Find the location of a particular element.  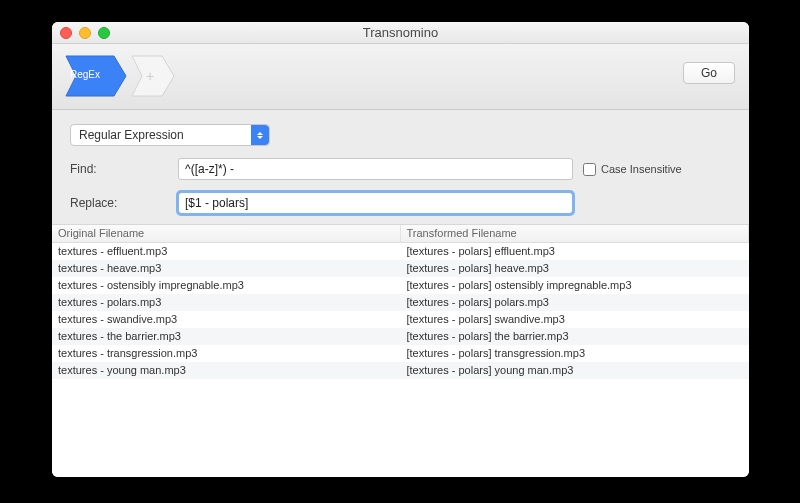

case-insensitive-checkbox: Case Insensitive is located at coordinates (632, 170).